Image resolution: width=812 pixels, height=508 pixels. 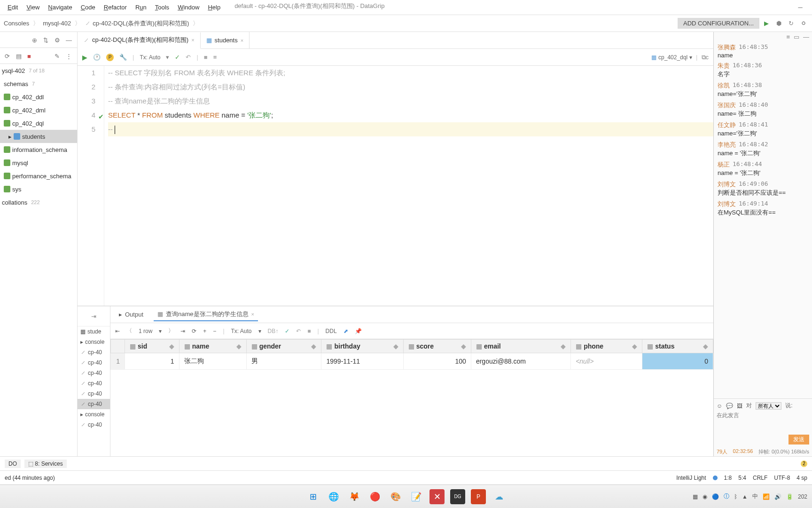 What do you see at coordinates (607, 346) in the screenshot?
I see `col-phone: ▦phone◆` at bounding box center [607, 346].